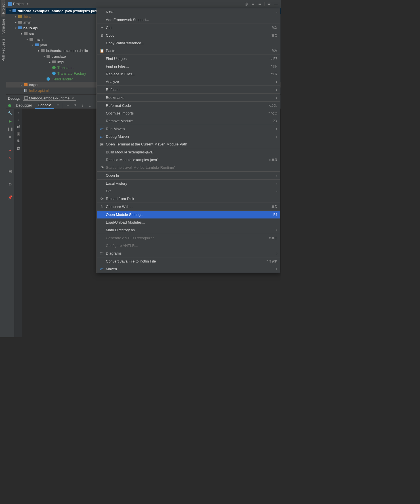  Describe the element at coordinates (49, 98) in the screenshot. I see `debug-runconfig-tab: Merloc-Lambda-Runtime ×` at that location.